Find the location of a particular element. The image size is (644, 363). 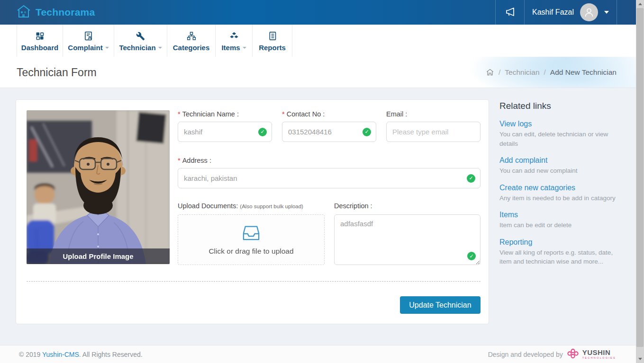

arrow-up-icon is located at coordinates (640, 4).